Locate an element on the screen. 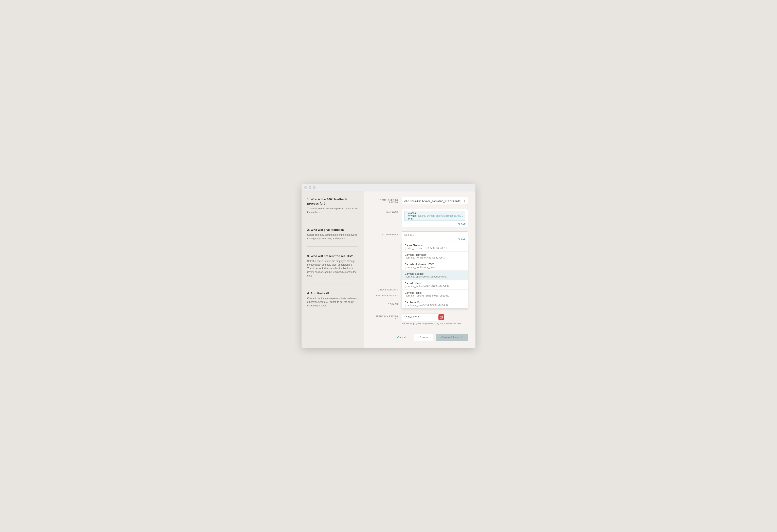 The image size is (777, 532). manager-tag: × Alanna Wyman PhD (alanna_wyman_phd+573… is located at coordinates (435, 216).